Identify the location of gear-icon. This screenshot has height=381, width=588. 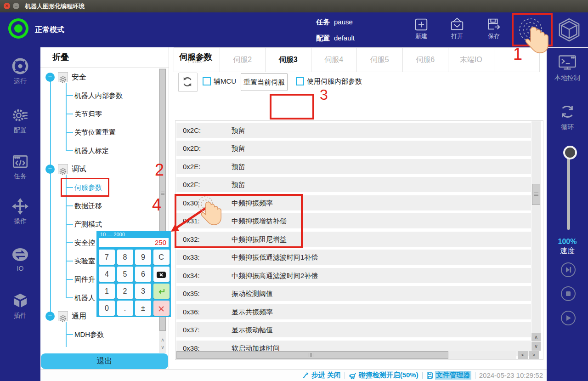
(63, 169).